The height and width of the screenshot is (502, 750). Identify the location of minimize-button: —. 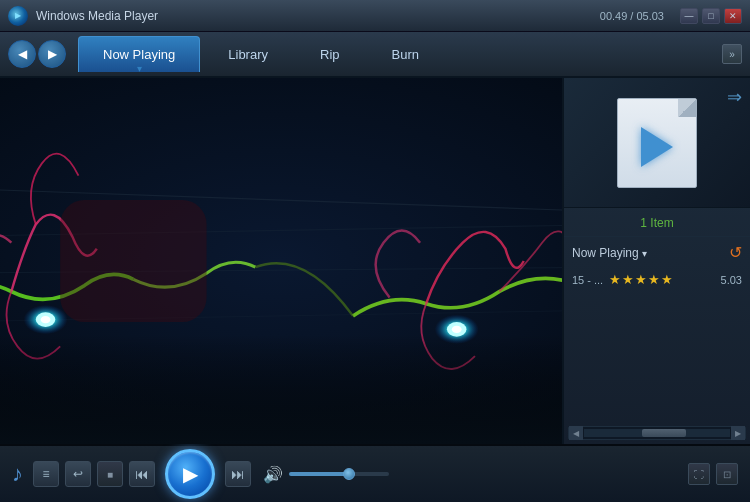
(689, 16).